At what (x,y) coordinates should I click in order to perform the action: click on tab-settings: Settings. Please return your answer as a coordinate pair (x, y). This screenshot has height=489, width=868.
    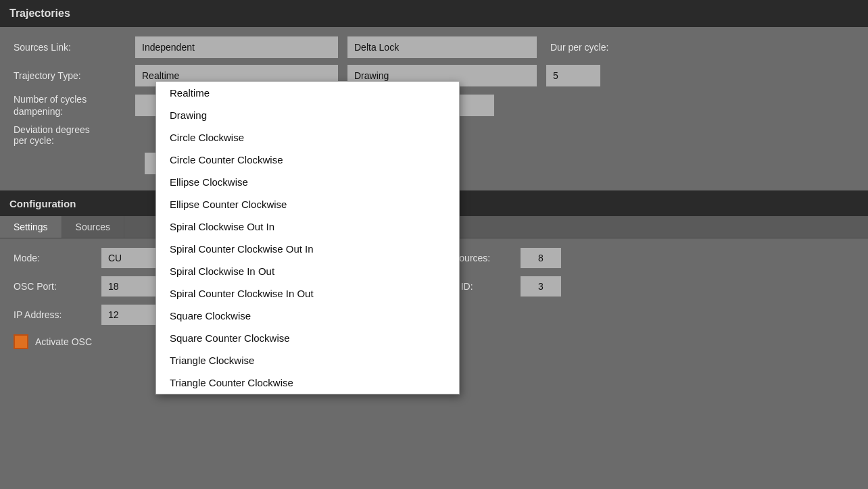
    Looking at the image, I should click on (31, 227).